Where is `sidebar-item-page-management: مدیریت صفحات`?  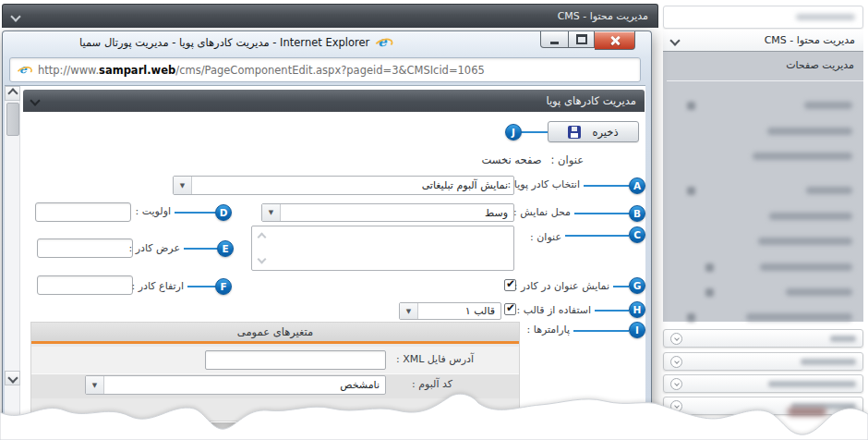
sidebar-item-page-management: مدیریت صفحات is located at coordinates (820, 65).